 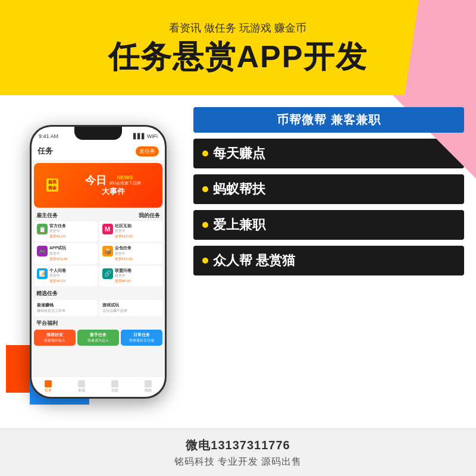 What do you see at coordinates (72, 276) in the screenshot?
I see `task-reward-5: 悬赏中` at bounding box center [72, 276].